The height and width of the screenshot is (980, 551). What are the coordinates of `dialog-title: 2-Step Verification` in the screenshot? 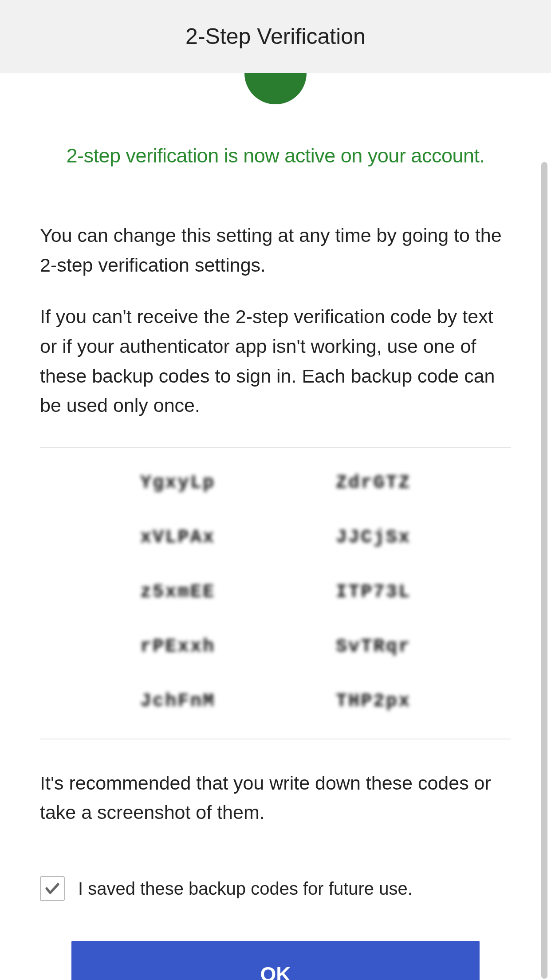 It's located at (276, 36).